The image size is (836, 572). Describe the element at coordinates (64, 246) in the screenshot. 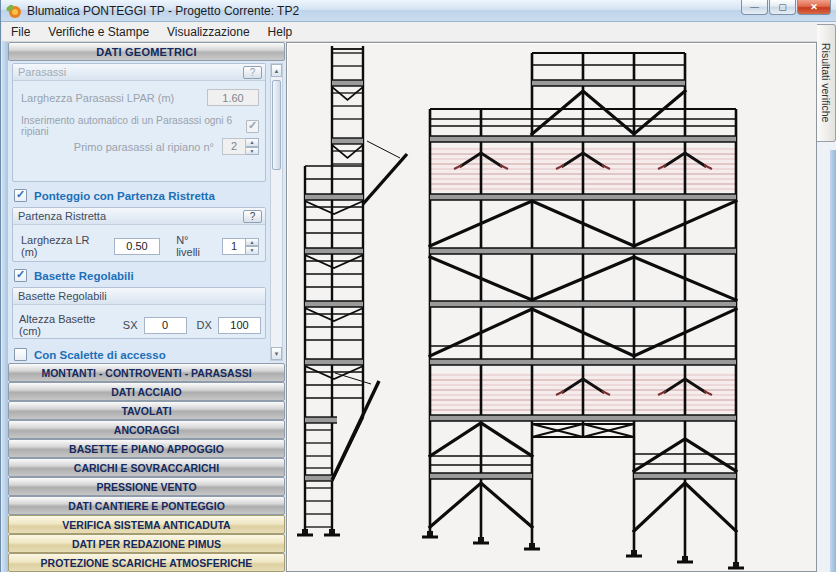

I see `larghezza-lr-label: Larghezza LR (m)` at that location.